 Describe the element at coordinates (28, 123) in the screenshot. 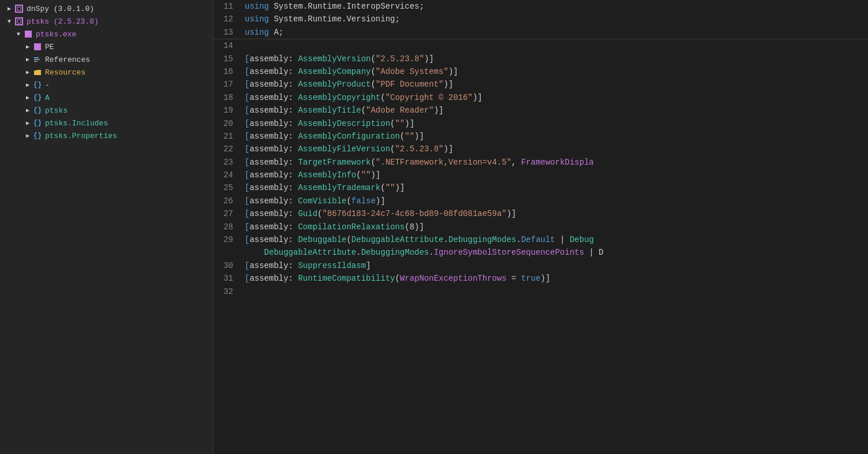

I see `tree-arrow-ptsks-includes` at that location.